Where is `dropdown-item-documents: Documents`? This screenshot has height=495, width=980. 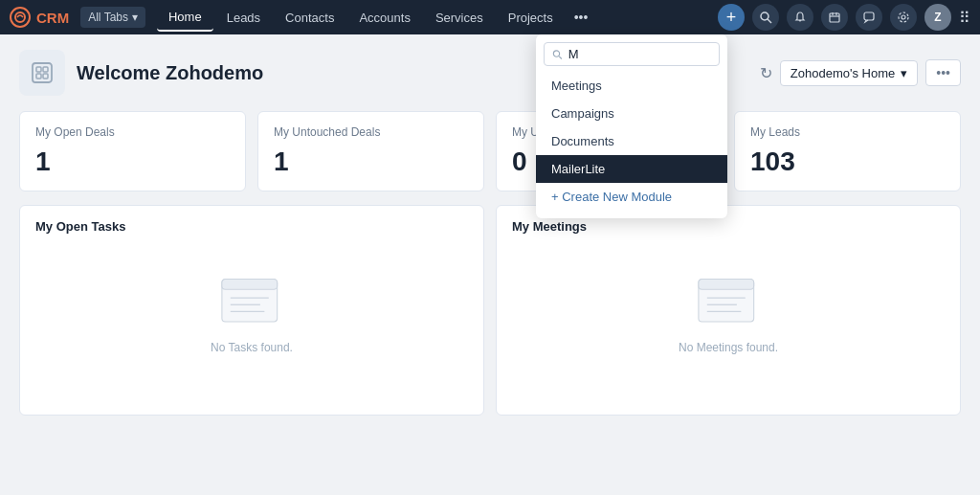 dropdown-item-documents: Documents is located at coordinates (632, 142).